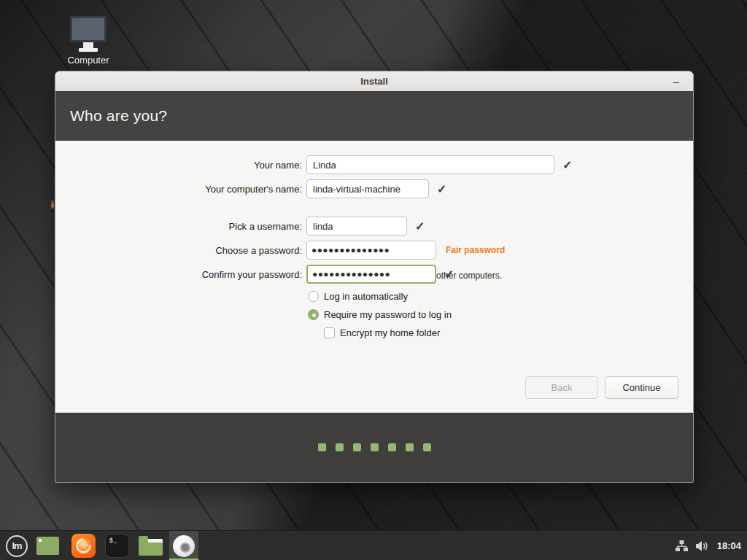 The height and width of the screenshot is (560, 747). Describe the element at coordinates (703, 546) in the screenshot. I see `volume-icon` at that location.